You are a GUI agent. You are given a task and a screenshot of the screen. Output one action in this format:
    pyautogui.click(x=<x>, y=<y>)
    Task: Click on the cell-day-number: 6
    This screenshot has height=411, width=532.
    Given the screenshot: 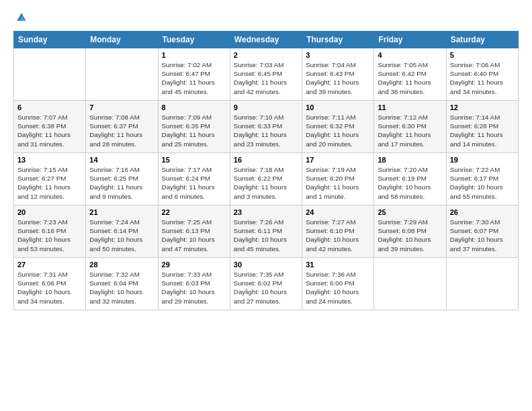 What is the action you would take?
    pyautogui.click(x=50, y=107)
    